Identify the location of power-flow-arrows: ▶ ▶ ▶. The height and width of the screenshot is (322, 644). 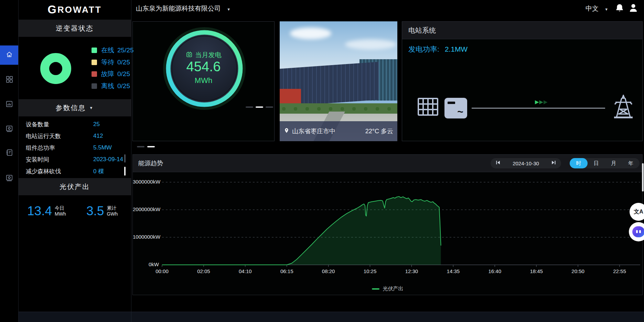
(541, 102).